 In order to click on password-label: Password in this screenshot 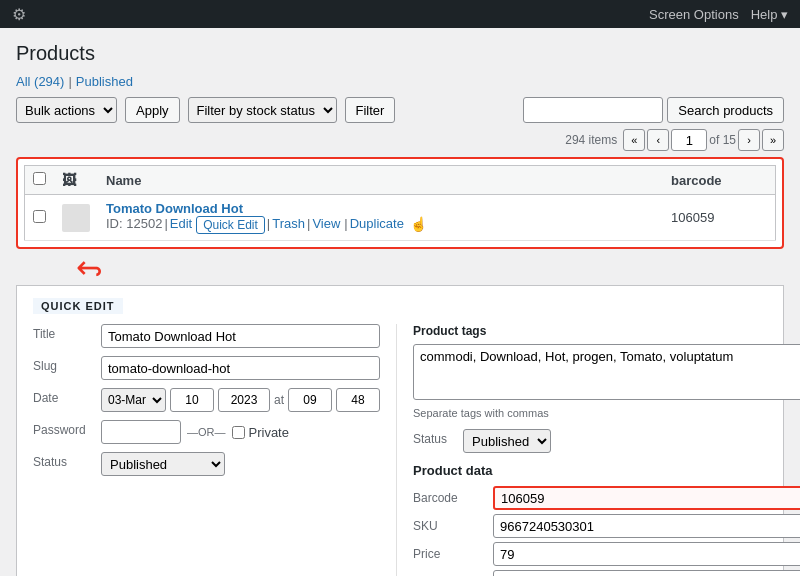, I will do `click(67, 428)`.